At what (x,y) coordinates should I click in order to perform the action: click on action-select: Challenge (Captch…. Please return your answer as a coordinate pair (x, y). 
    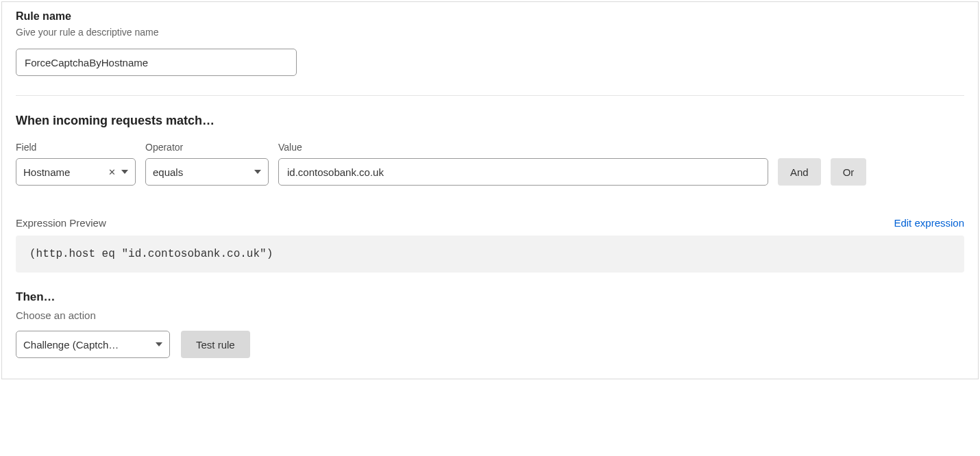
    Looking at the image, I should click on (93, 344).